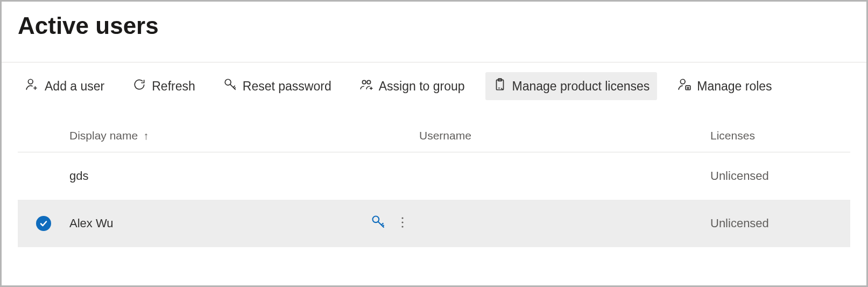  I want to click on row-checkbox, so click(44, 223).